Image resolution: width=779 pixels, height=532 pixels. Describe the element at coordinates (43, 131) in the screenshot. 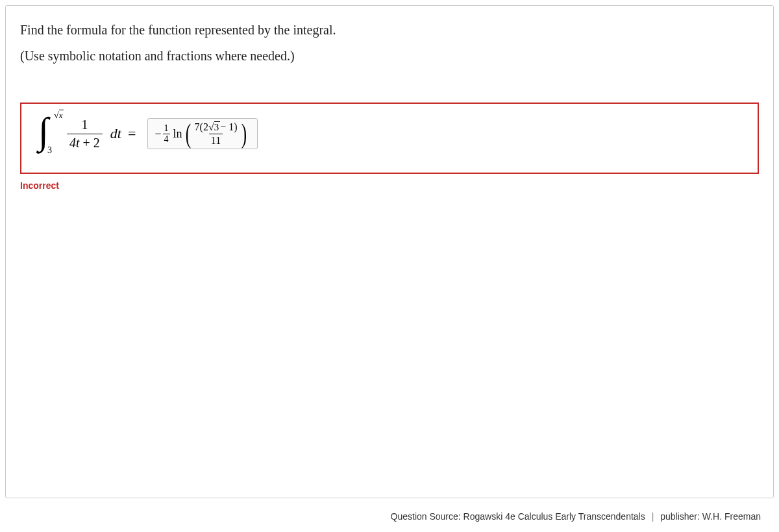

I see `integral-glyph-icon: ∫` at that location.